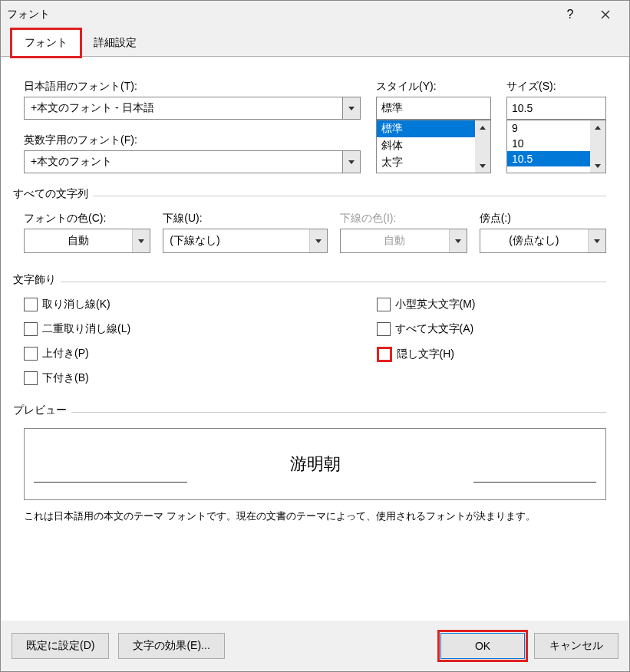  Describe the element at coordinates (192, 87) in the screenshot. I see `jp-font-label: 日本語用のフォント(T):` at that location.